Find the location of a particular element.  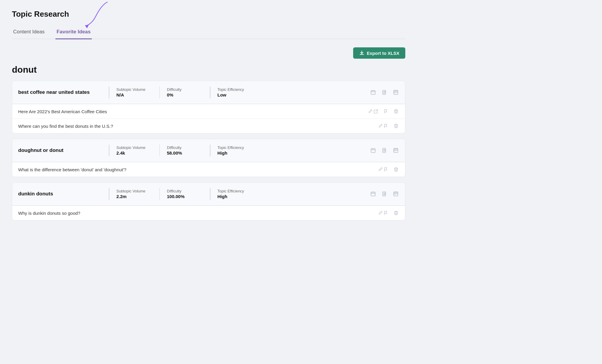

efficiency-value: Low is located at coordinates (235, 95).